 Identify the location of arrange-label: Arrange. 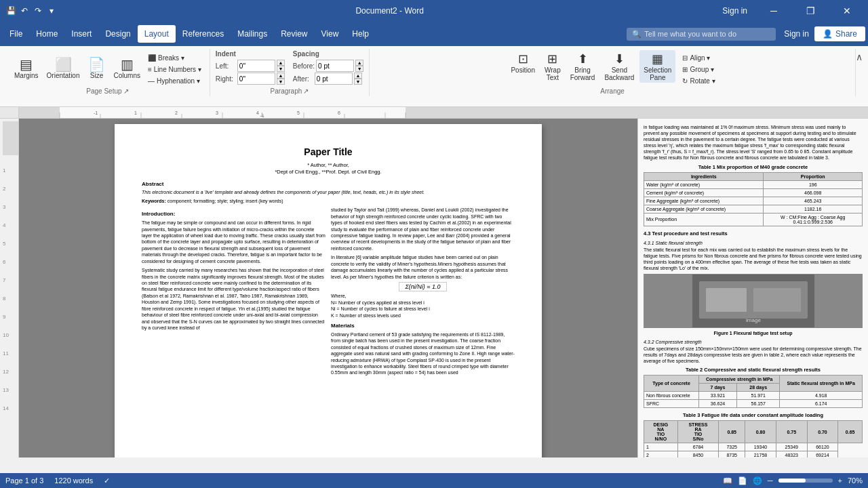
(612, 91).